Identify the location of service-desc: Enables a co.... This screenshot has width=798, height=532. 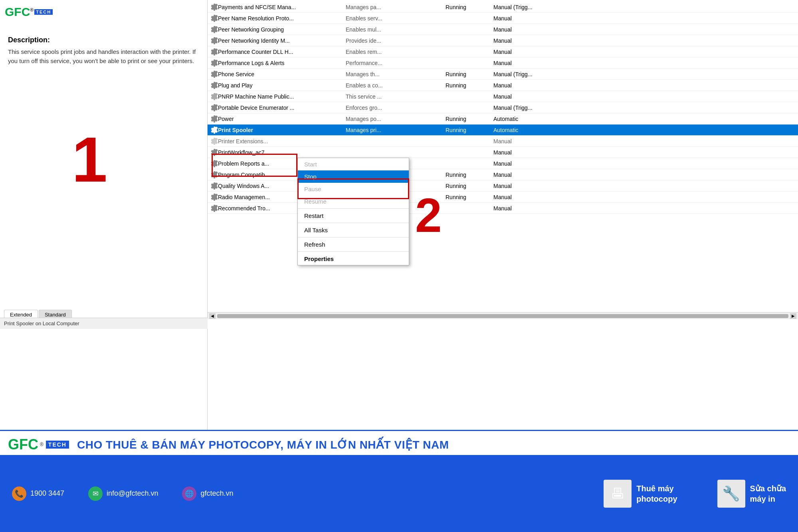
(396, 85).